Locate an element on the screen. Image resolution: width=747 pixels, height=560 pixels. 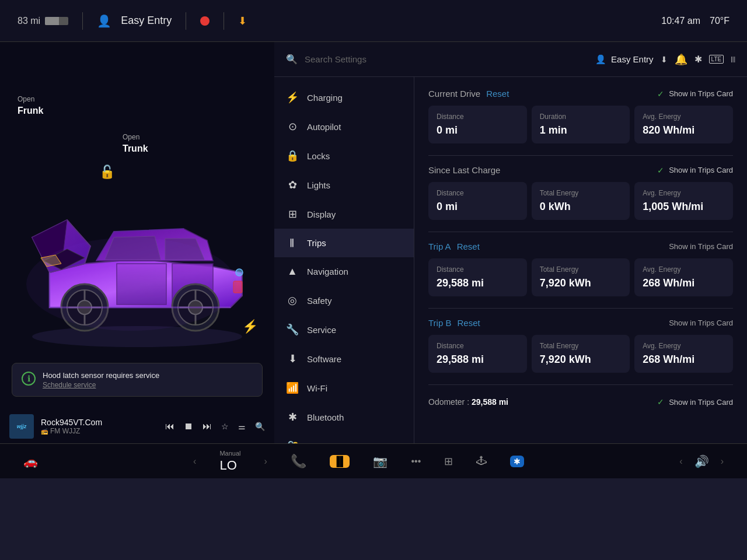
schedule-service-link: Schedule service is located at coordinates (101, 385).